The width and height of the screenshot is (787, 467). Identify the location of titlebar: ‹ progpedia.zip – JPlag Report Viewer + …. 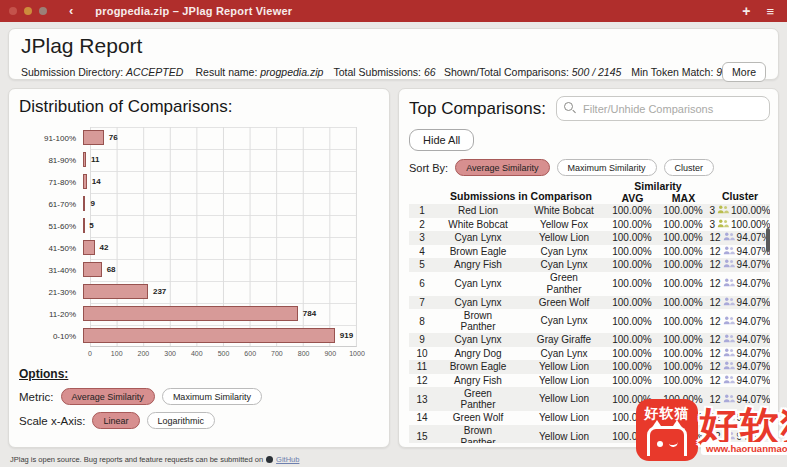
(394, 11).